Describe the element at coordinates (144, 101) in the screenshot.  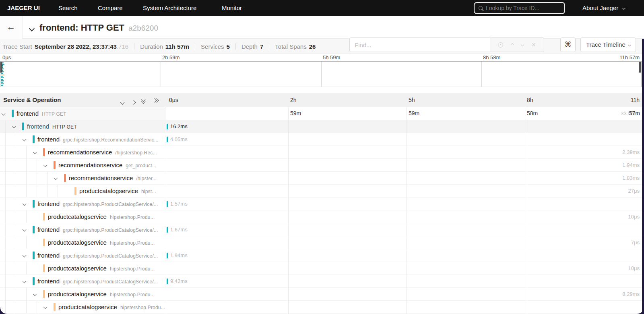
I see `collapse-all-icon` at that location.